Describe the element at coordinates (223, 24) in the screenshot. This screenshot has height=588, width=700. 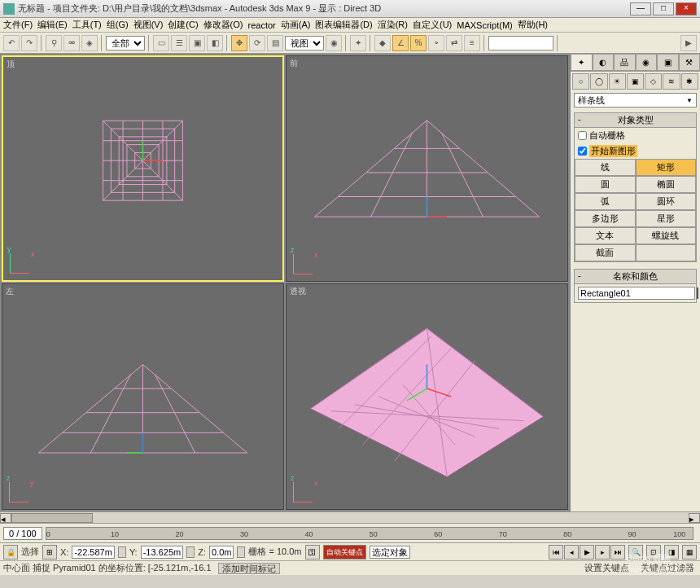
I see `menu-modifiers: 修改器(O)` at that location.